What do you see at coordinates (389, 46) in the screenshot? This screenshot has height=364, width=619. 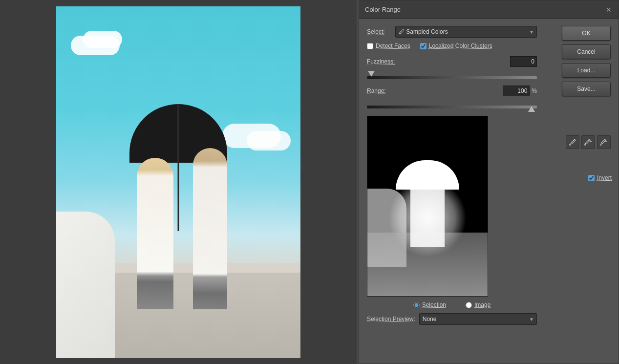 I see `detect-faces-item: Detect Faces` at bounding box center [389, 46].